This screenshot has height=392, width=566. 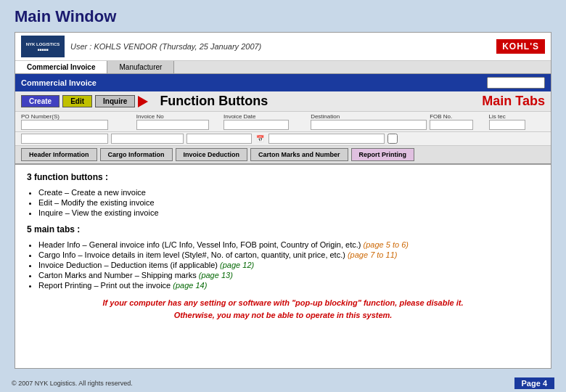 I want to click on form-fields-row1: PO Number(S) Invoice No Invoice Date Des…, so click(x=283, y=122).